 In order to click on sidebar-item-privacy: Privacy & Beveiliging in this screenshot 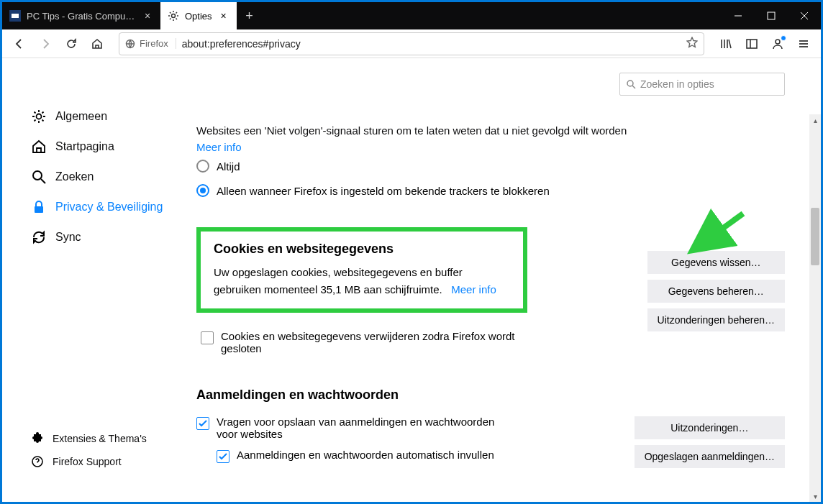, I will do `click(103, 207)`.